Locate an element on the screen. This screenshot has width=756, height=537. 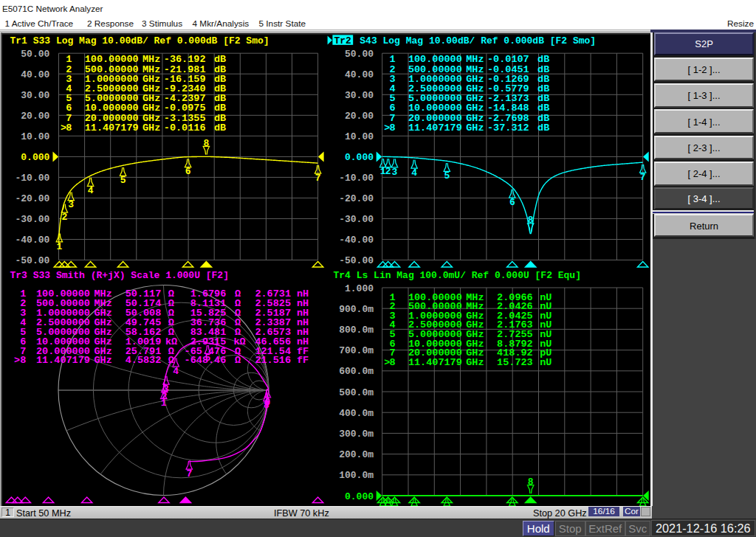
svg-text: 700.0m is located at coordinates (356, 351).